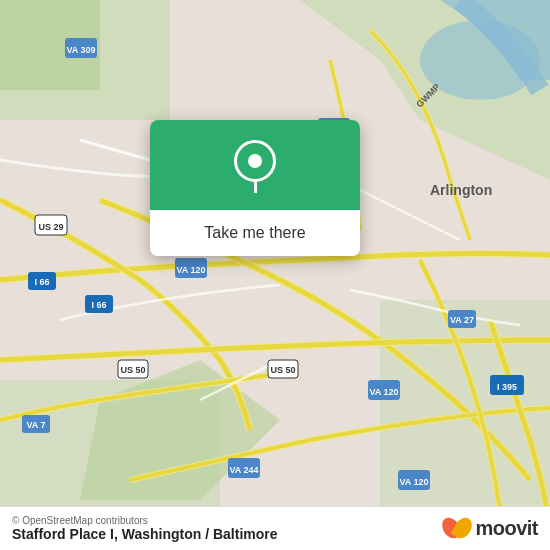 This screenshot has height=550, width=550. Describe the element at coordinates (255, 167) in the screenshot. I see `map-pin-icon` at that location.